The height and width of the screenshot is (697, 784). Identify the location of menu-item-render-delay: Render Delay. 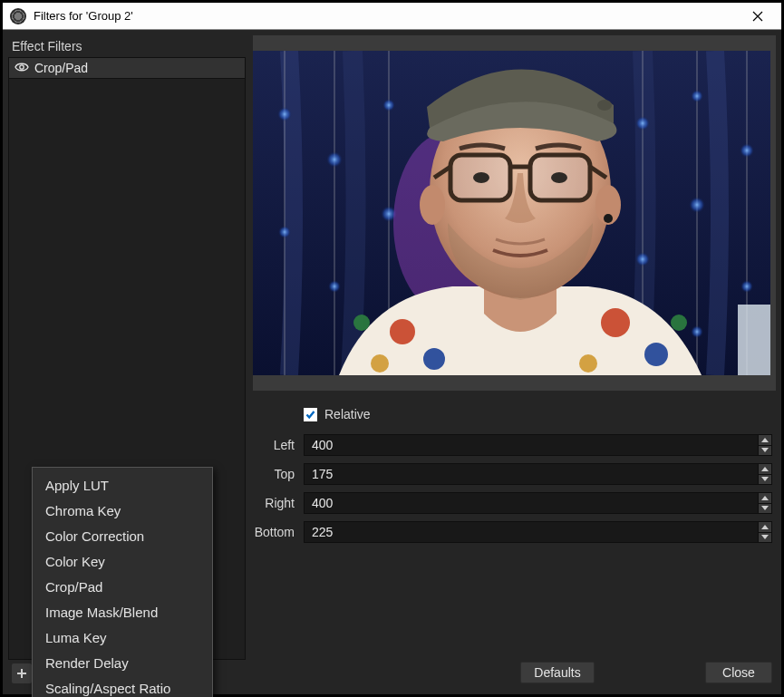
(122, 663).